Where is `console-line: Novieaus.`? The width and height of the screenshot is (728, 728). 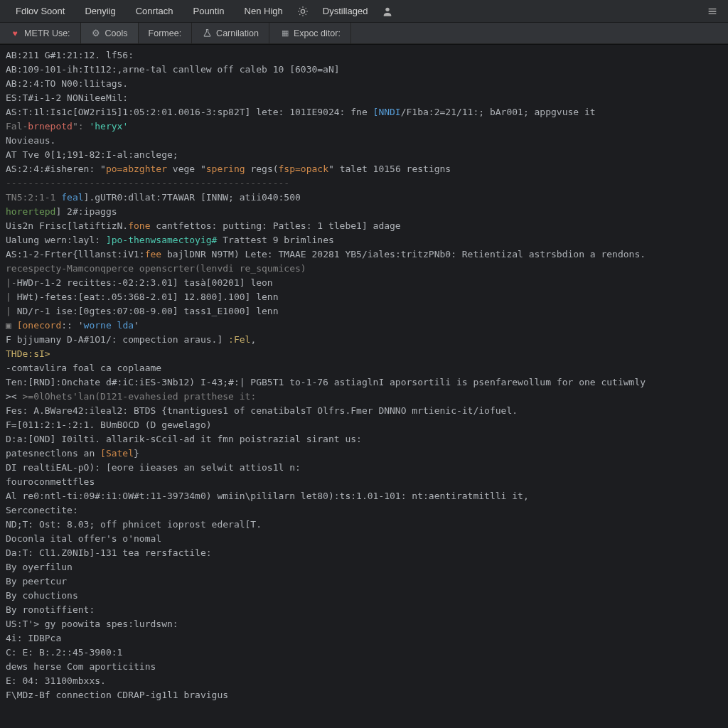 console-line: Novieaus. is located at coordinates (363, 141).